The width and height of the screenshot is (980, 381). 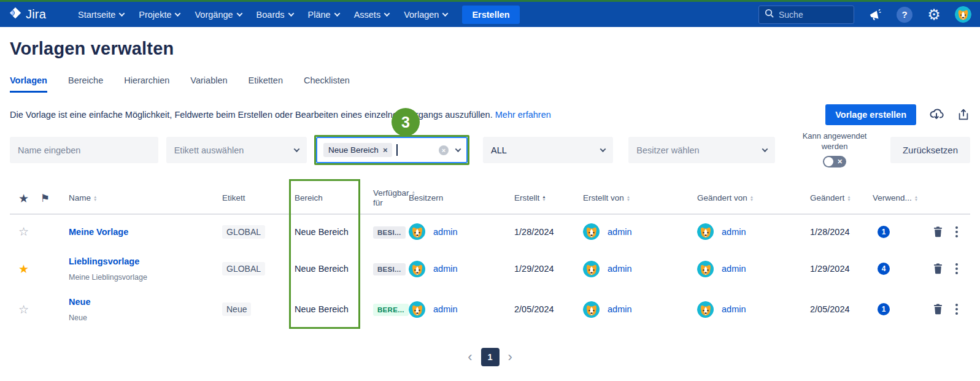 What do you see at coordinates (101, 15) in the screenshot?
I see `nav-item-startseite: Startseite` at bounding box center [101, 15].